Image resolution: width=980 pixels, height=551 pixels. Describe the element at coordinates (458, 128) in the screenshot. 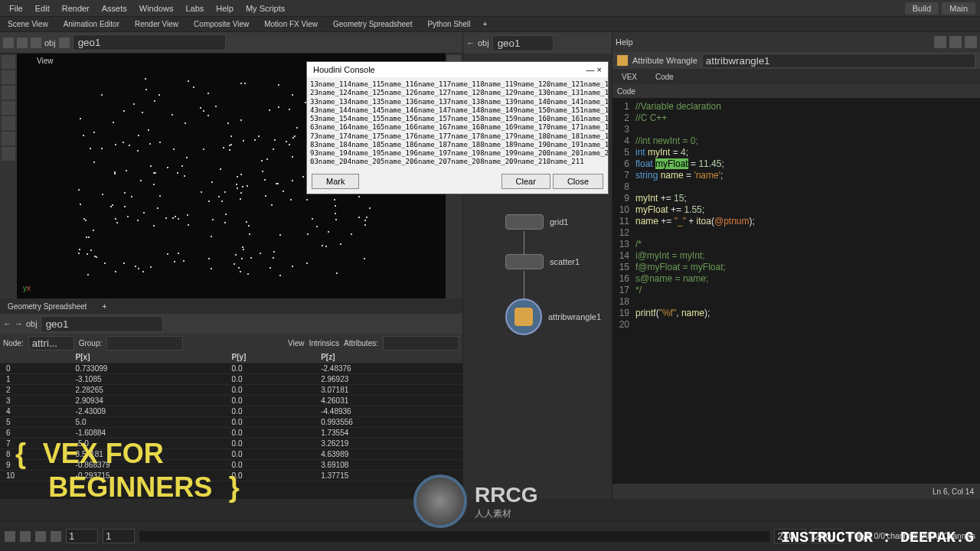

I see `console-dialog: Houdini Console — × 13name_114name_115na…` at that location.